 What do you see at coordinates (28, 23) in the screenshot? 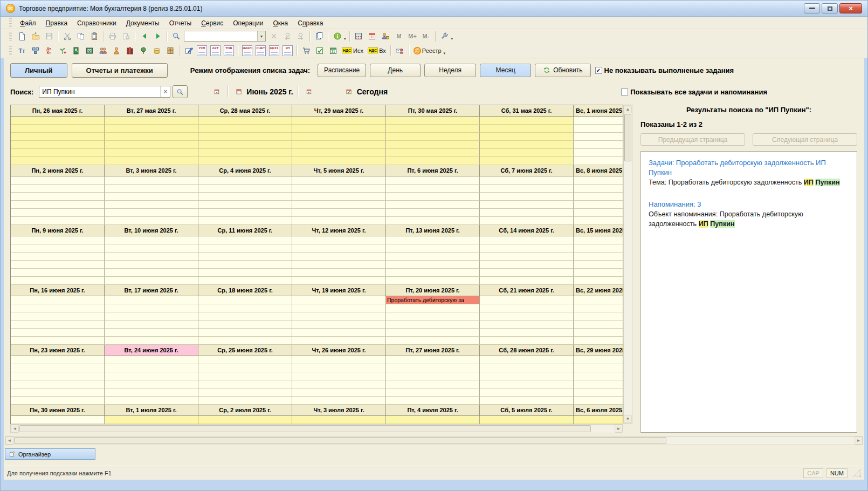
I see `menu-файл: Файл` at bounding box center [28, 23].